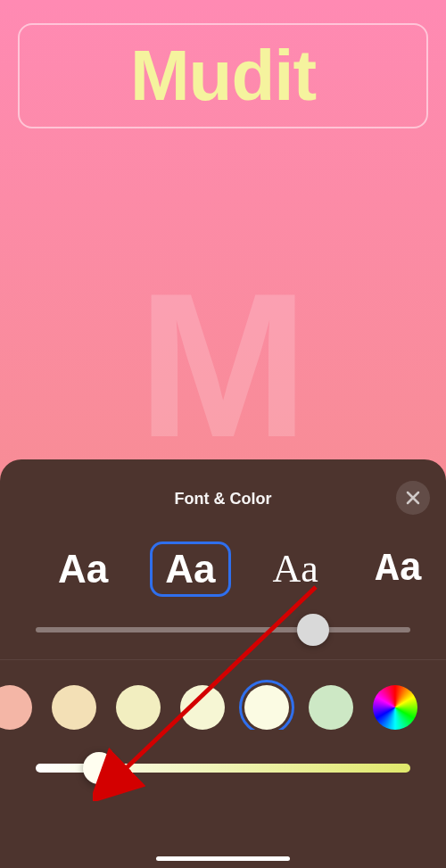  I want to click on font-option-2: Aa, so click(296, 569).